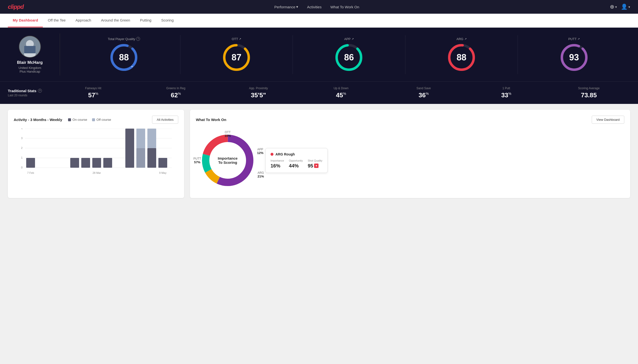  What do you see at coordinates (70, 120) in the screenshot?
I see `on-course-dot` at bounding box center [70, 120].